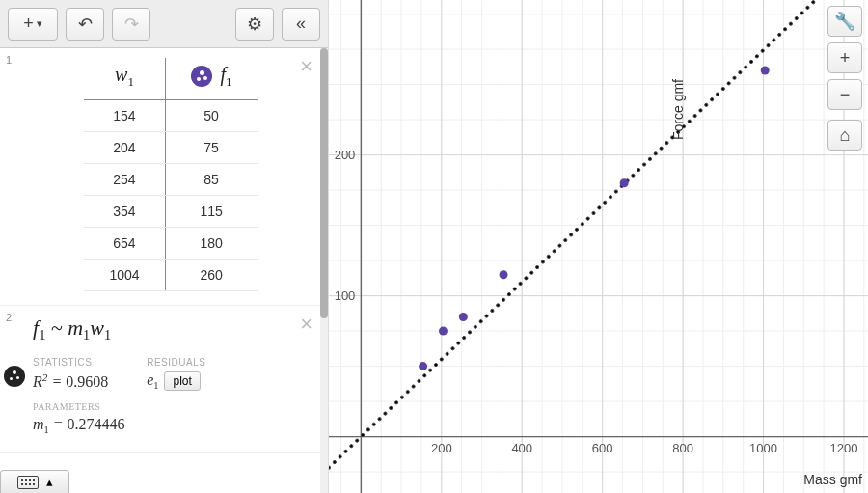  I want to click on cell-f: 85, so click(211, 179).